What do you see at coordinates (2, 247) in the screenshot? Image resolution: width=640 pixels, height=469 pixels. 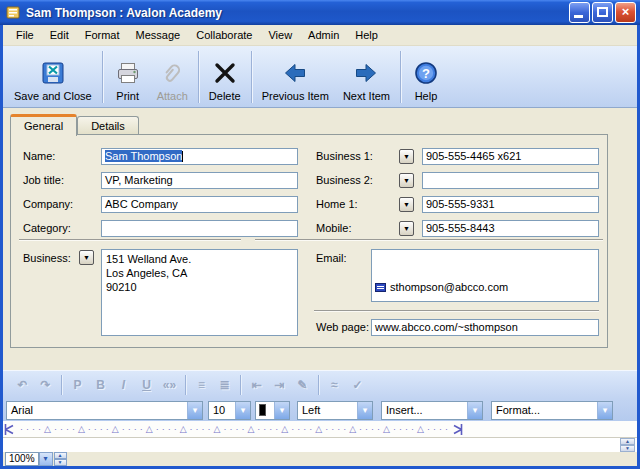 I see `window-border-left` at bounding box center [2, 247].